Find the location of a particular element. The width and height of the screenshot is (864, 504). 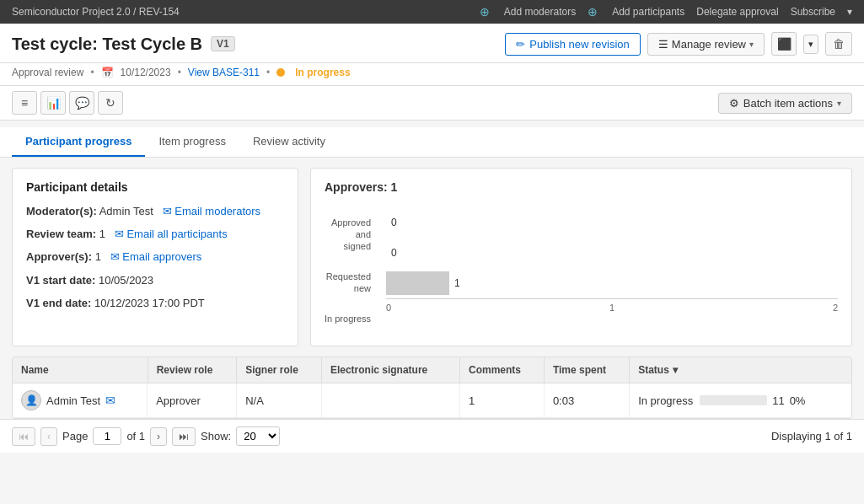

pencil-icon: ✏ is located at coordinates (521, 44).